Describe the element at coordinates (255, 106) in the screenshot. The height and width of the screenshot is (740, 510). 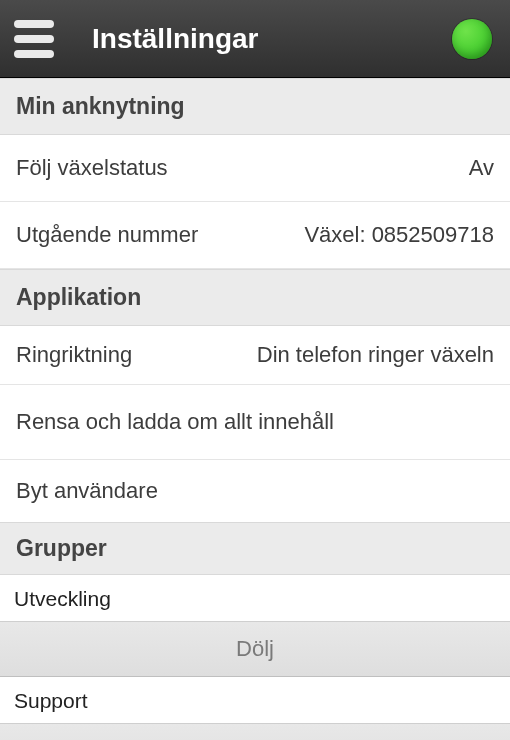
I see `section-header-my-extension: Min anknytning` at that location.